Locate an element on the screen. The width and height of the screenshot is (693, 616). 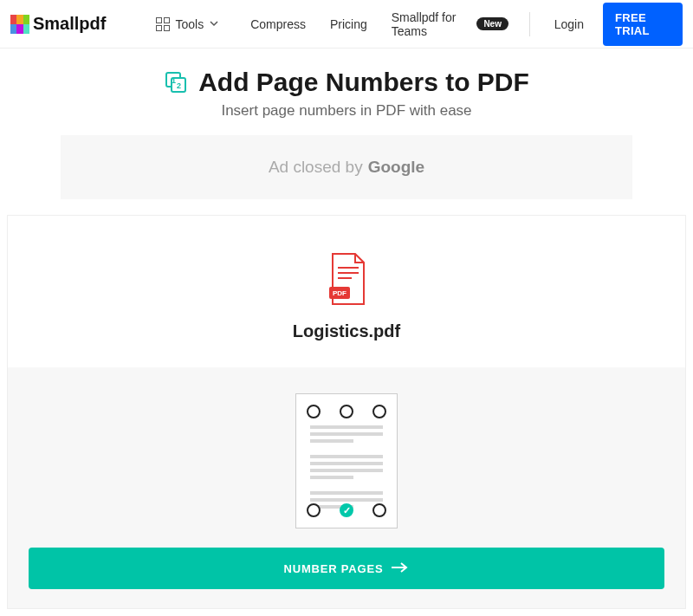
pdf-file-icon: PDF is located at coordinates (346, 282).